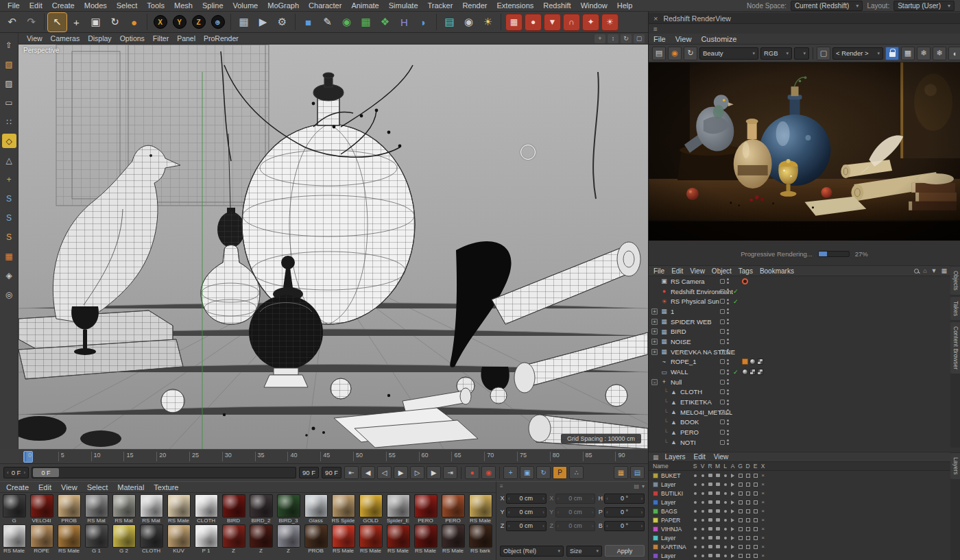 This screenshot has height=560, width=960. I want to click on stepper-right-icon: ›, so click(543, 513).